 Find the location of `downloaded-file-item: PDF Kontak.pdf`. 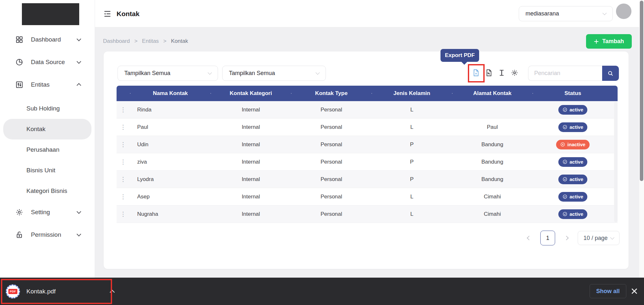

downloaded-file-item: PDF Kontak.pdf is located at coordinates (60, 291).